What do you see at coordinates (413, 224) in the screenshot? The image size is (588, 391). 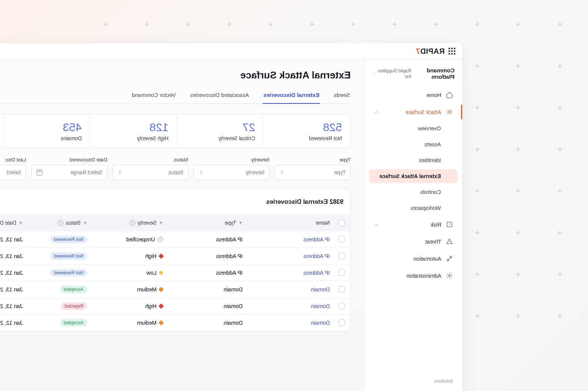 I see `nav-risk: Risk` at bounding box center [413, 224].